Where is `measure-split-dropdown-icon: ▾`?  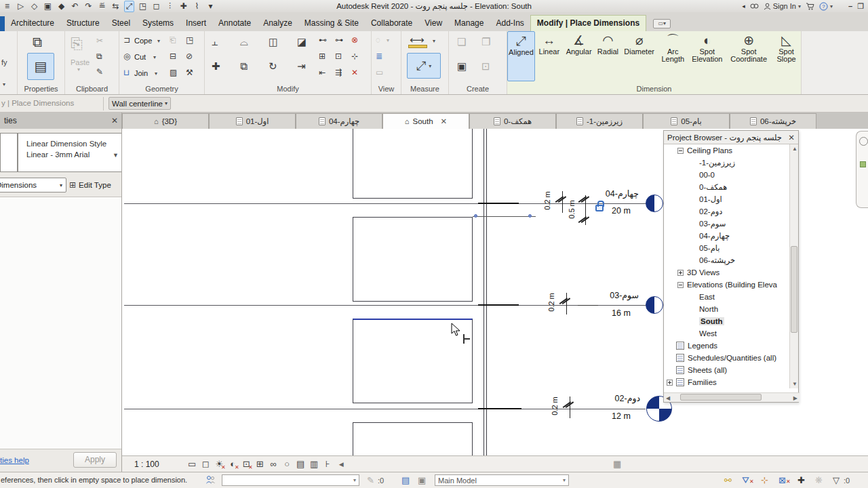 measure-split-dropdown-icon: ▾ is located at coordinates (430, 66).